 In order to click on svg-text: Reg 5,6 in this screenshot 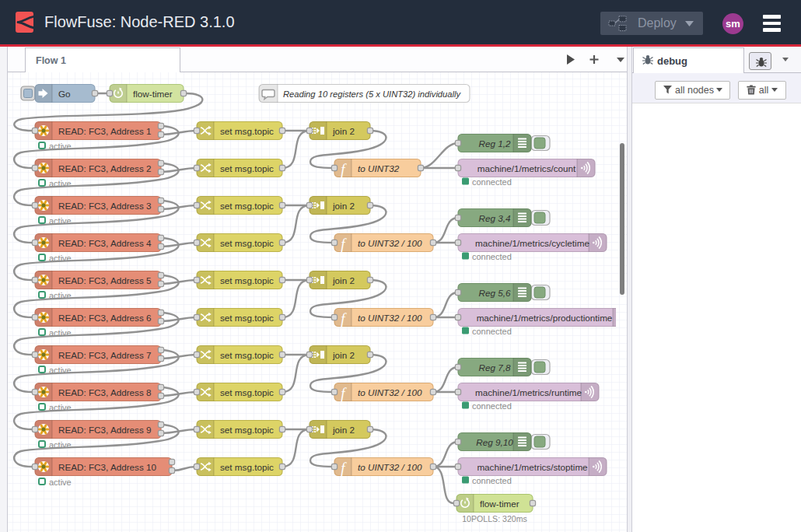, I will do `click(495, 292)`.